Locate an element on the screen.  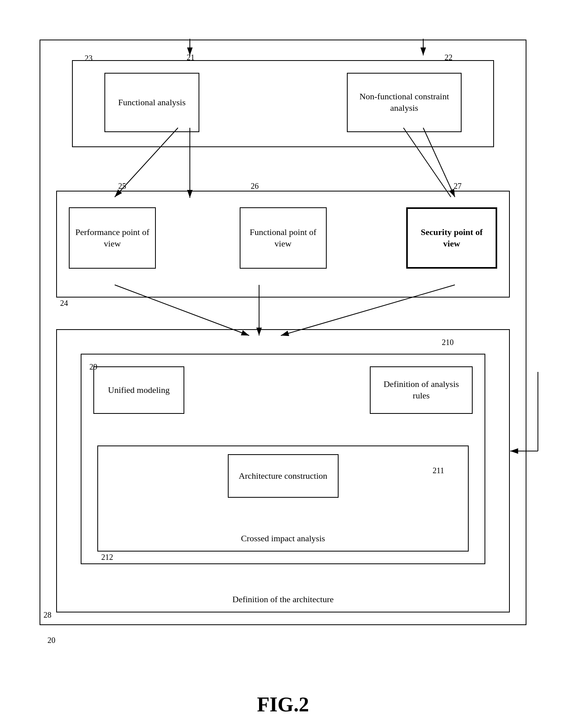
crossed-impact-label: Crossed impact analysis is located at coordinates (283, 538).